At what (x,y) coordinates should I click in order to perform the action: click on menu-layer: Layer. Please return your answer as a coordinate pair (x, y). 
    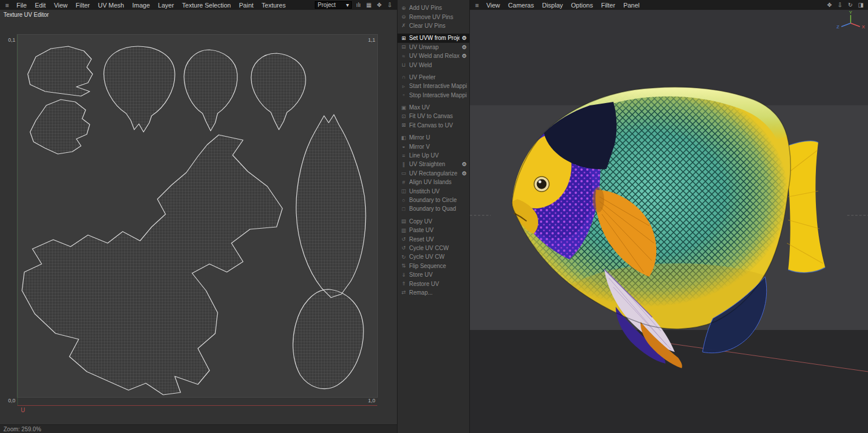
    Looking at the image, I should click on (166, 5).